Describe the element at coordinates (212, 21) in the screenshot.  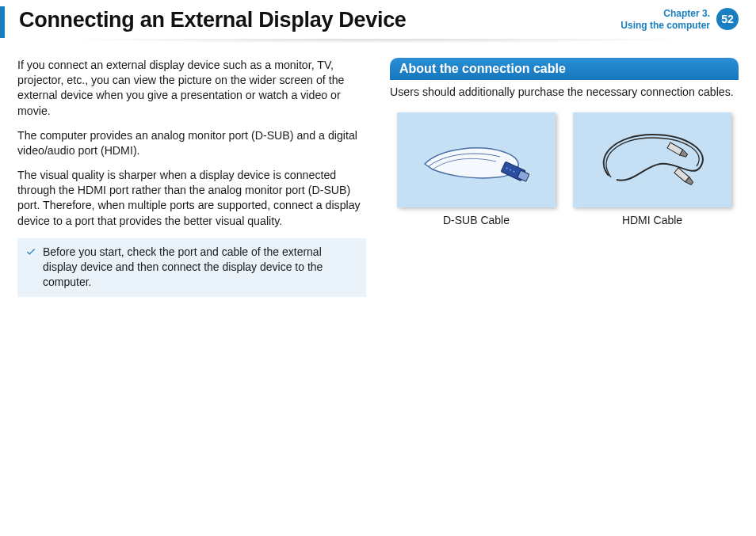
I see `page-title: Connecting an External Display Device` at that location.